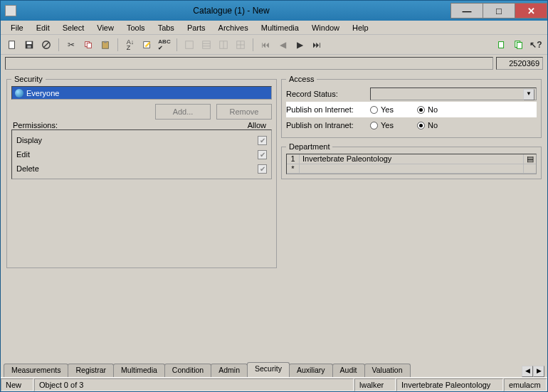 The image size is (548, 392). What do you see at coordinates (283, 45) in the screenshot?
I see `prev-record-icon: ◀` at bounding box center [283, 45].